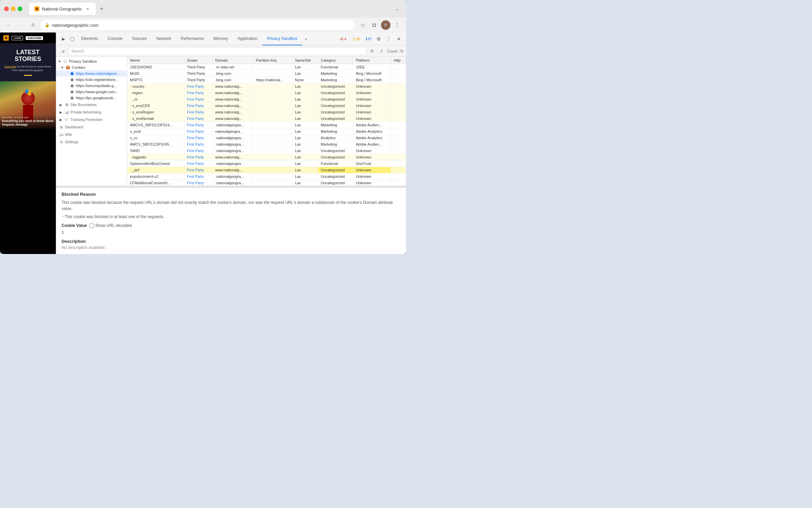 The height and width of the screenshot is (508, 812). What do you see at coordinates (372, 51) in the screenshot?
I see `refresh-button: ↻` at bounding box center [372, 51].